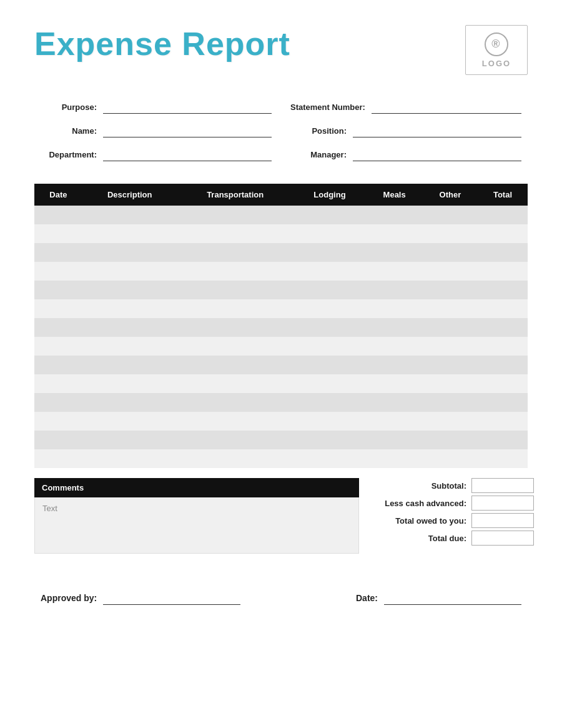 The image size is (562, 728). I want to click on statement-number-input, so click(446, 107).